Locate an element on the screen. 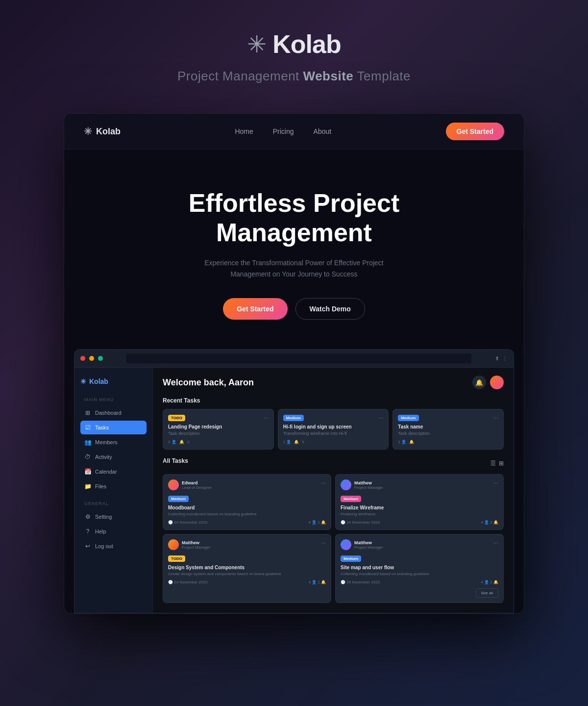  task-desc-1: Task description is located at coordinates (219, 433).